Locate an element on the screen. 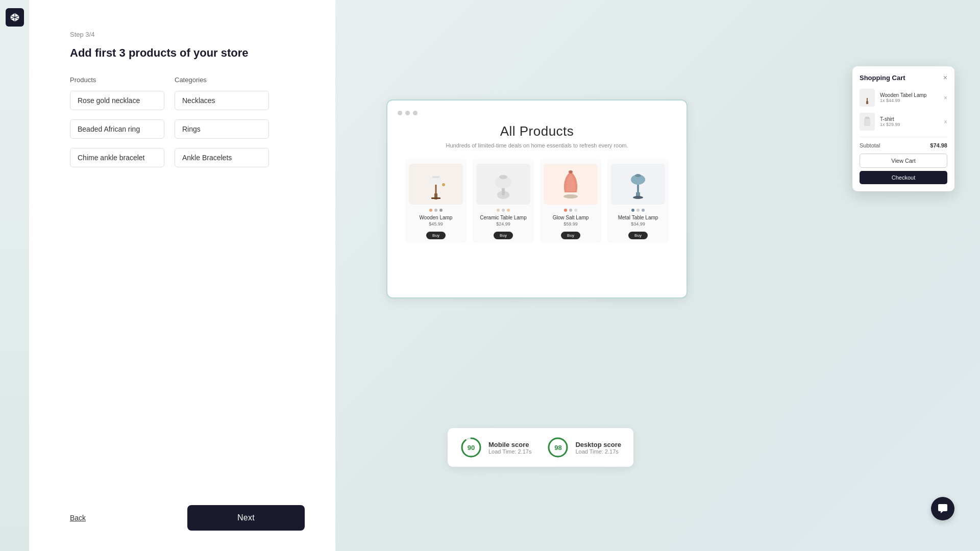  product-price-2: $24.99 is located at coordinates (503, 224).